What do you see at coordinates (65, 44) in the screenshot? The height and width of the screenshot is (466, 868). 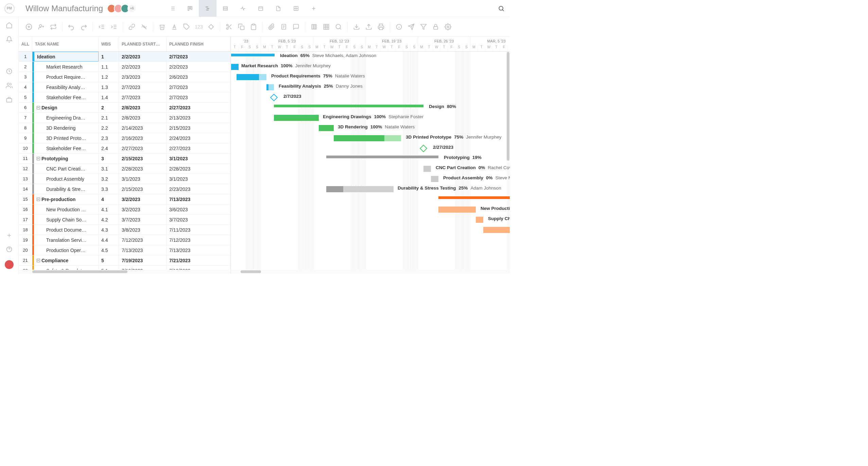 I see `col-task-name: TASK NAME` at bounding box center [65, 44].